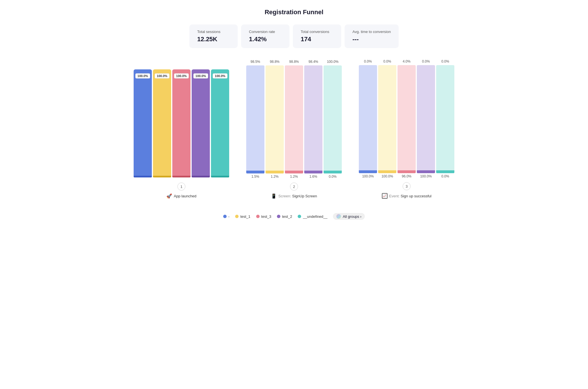  Describe the element at coordinates (201, 76) in the screenshot. I see `bar-badge-1-4: 100.0%` at that location.